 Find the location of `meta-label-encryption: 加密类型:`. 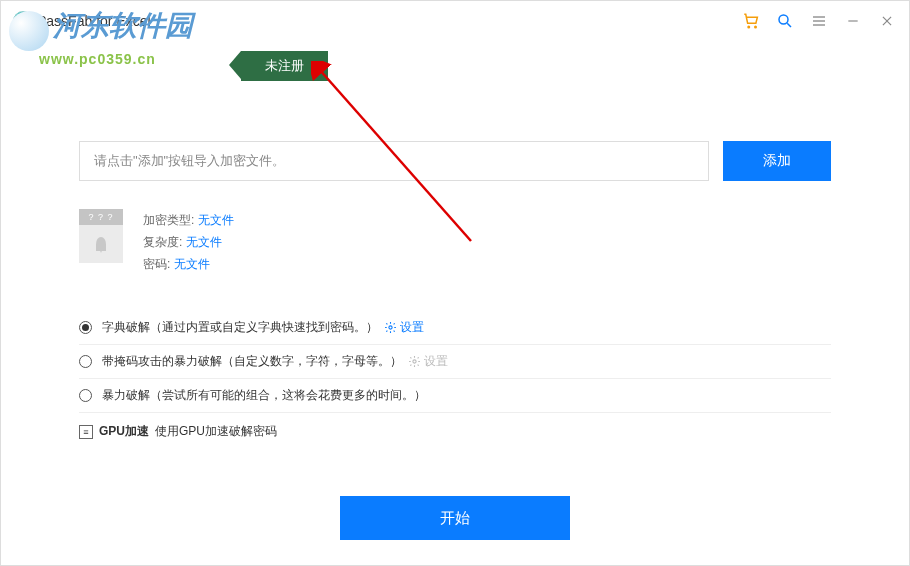

meta-label-encryption: 加密类型: is located at coordinates (168, 220).